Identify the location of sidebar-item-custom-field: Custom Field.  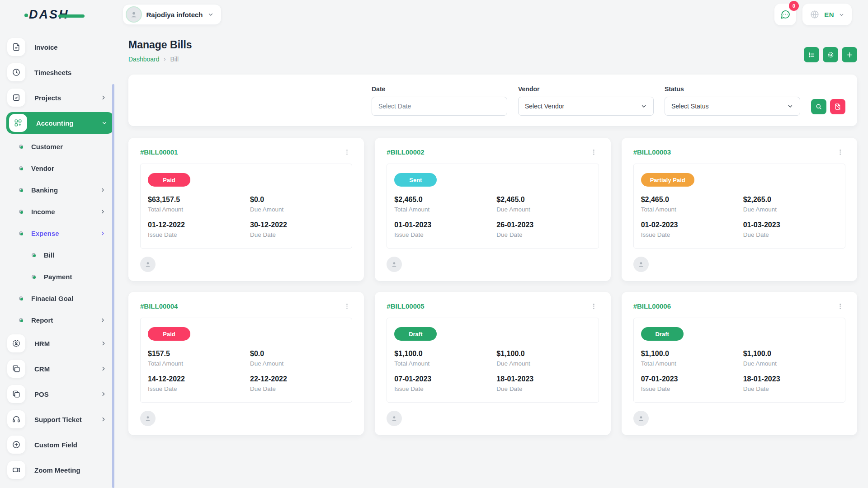
(59, 445).